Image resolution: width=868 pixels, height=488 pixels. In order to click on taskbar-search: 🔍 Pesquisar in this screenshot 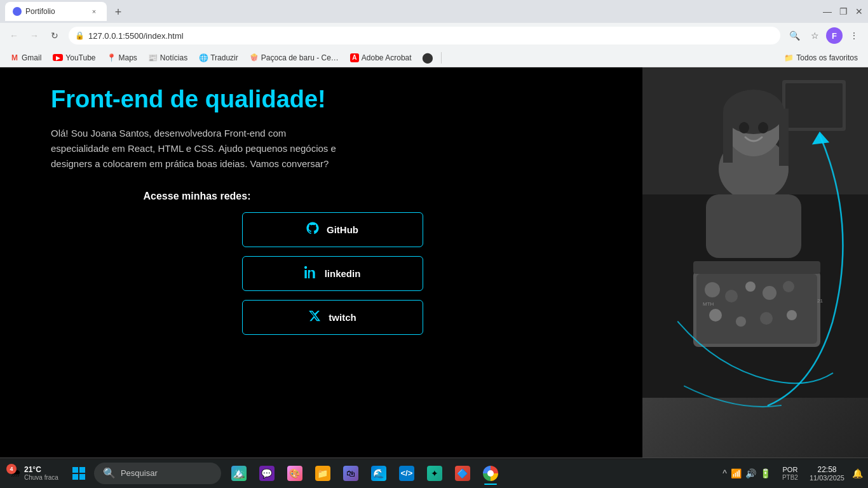, I will do `click(158, 473)`.